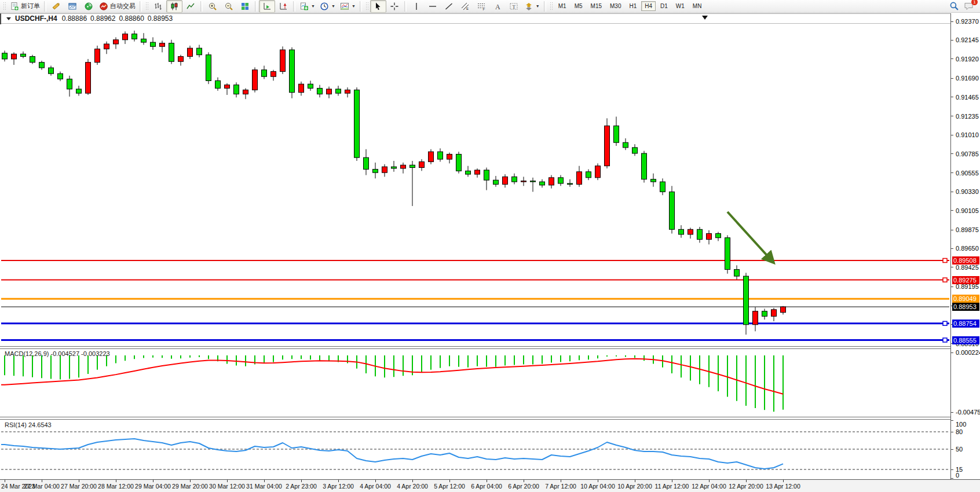 Image resolution: width=980 pixels, height=492 pixels. Describe the element at coordinates (348, 6) in the screenshot. I see `templates-button: ▼` at that location.